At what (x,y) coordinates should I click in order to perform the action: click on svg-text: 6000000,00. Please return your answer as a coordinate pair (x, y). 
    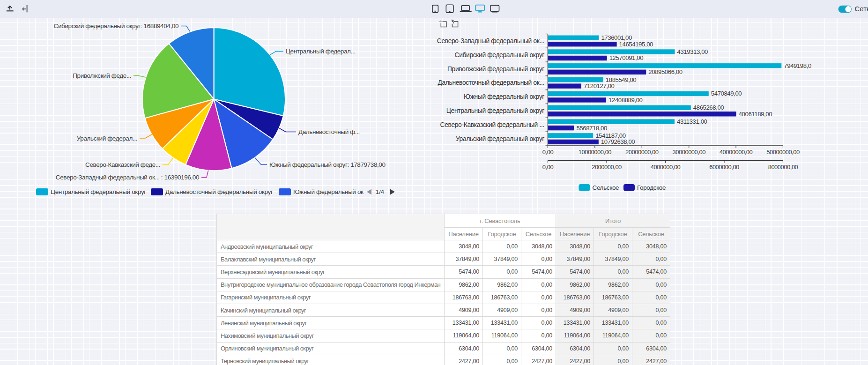
    Looking at the image, I should click on (724, 167).